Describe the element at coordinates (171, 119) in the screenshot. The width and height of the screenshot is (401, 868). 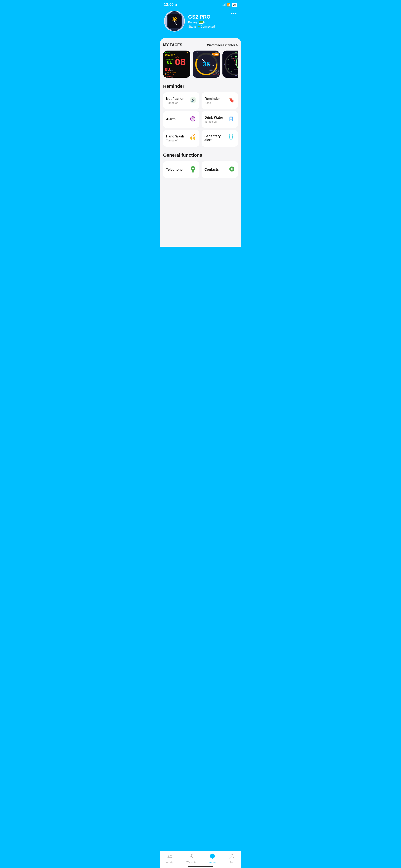
I see `alarm-label: Alarm` at that location.